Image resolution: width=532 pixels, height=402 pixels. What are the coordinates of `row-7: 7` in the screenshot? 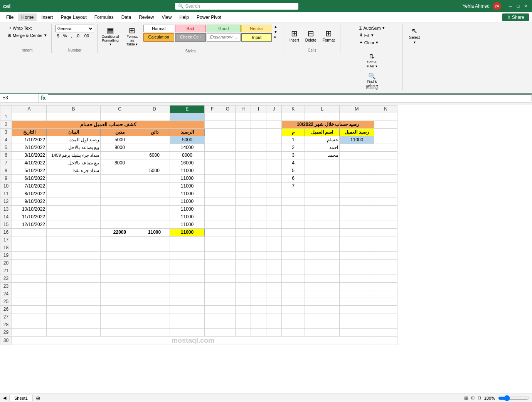 It's located at (6, 163).